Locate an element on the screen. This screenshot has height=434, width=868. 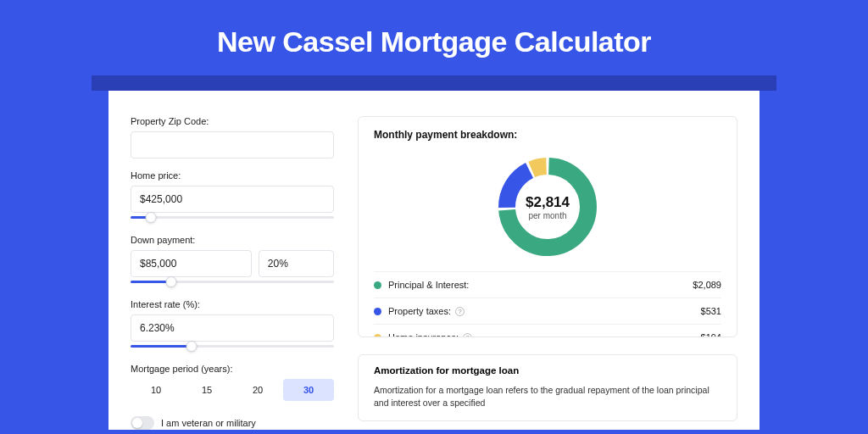
period-buttons: 10152030 is located at coordinates (232, 390).